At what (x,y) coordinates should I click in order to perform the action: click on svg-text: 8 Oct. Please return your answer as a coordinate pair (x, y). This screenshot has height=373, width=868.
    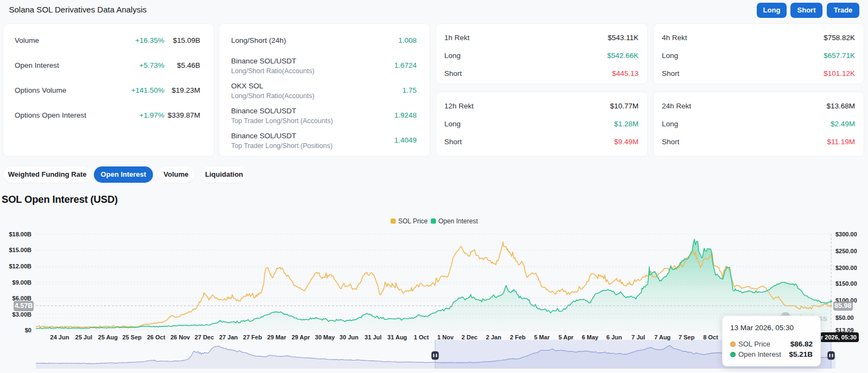
    Looking at the image, I should click on (711, 337).